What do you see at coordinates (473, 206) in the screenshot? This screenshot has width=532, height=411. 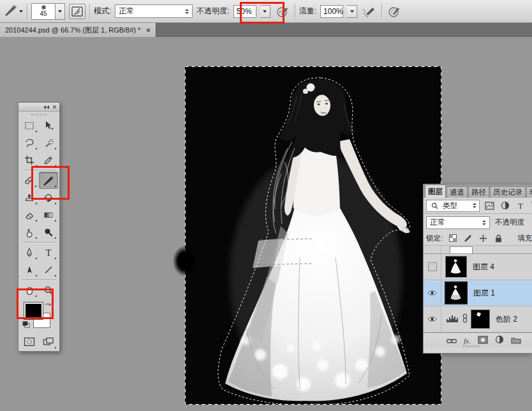 I see `spinner-icon` at bounding box center [473, 206].